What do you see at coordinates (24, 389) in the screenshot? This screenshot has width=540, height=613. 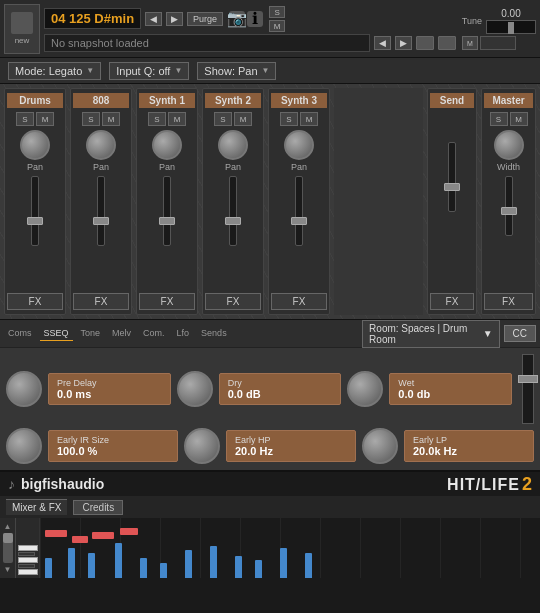 I see `pre-delay-knob` at bounding box center [24, 389].